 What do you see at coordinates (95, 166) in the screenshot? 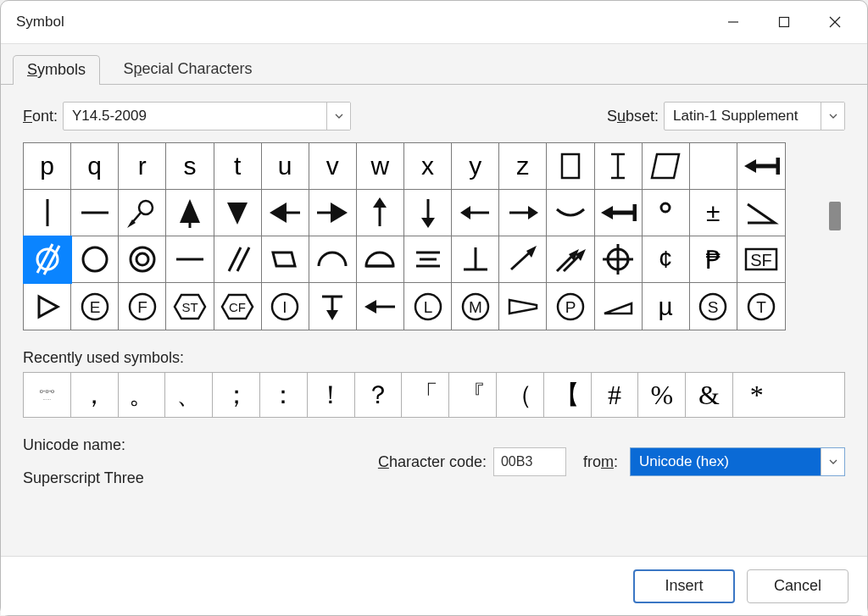
I see `symbol-cell: q` at bounding box center [95, 166].